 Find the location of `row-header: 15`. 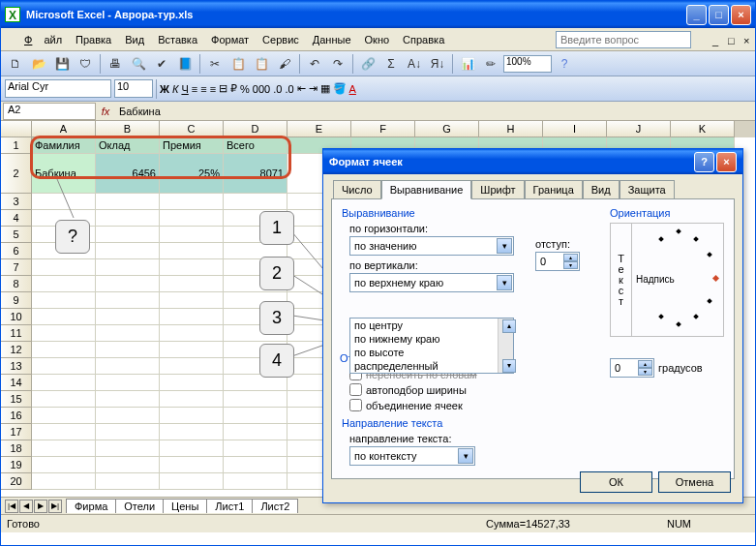

row-header: 15 is located at coordinates (16, 399).